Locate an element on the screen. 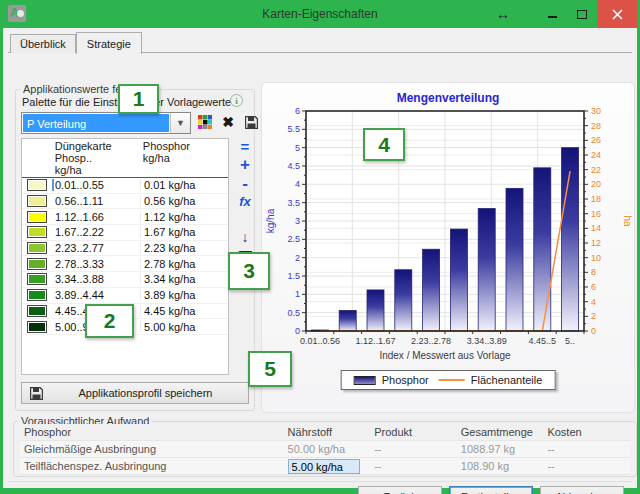 The height and width of the screenshot is (494, 640). tab-strategie: Strategie is located at coordinates (109, 43).